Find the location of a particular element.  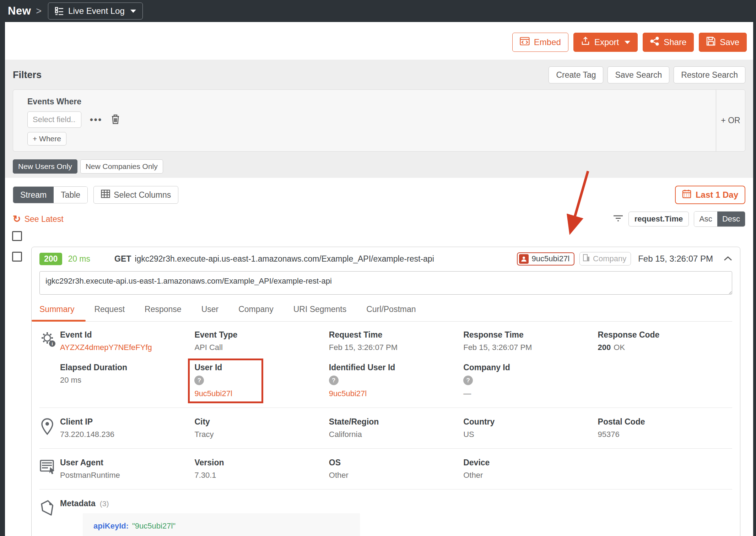

add-where-button: + Where is located at coordinates (47, 139).